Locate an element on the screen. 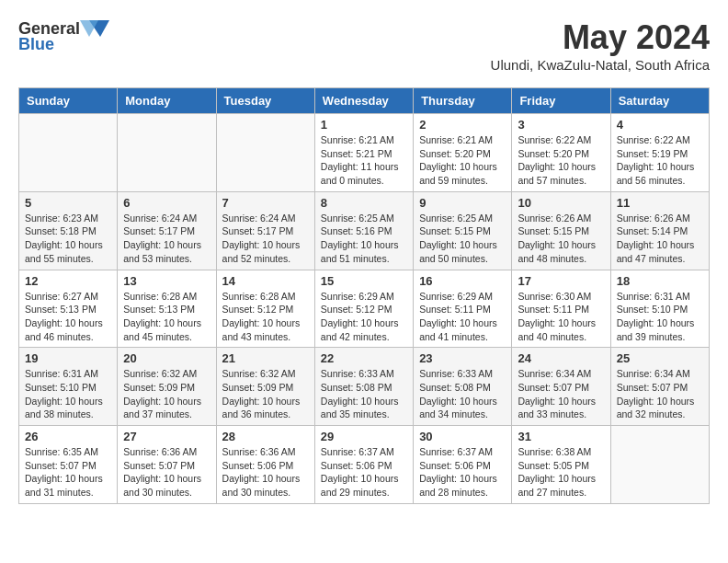 Image resolution: width=728 pixels, height=563 pixels. header-monday: Monday is located at coordinates (167, 101).